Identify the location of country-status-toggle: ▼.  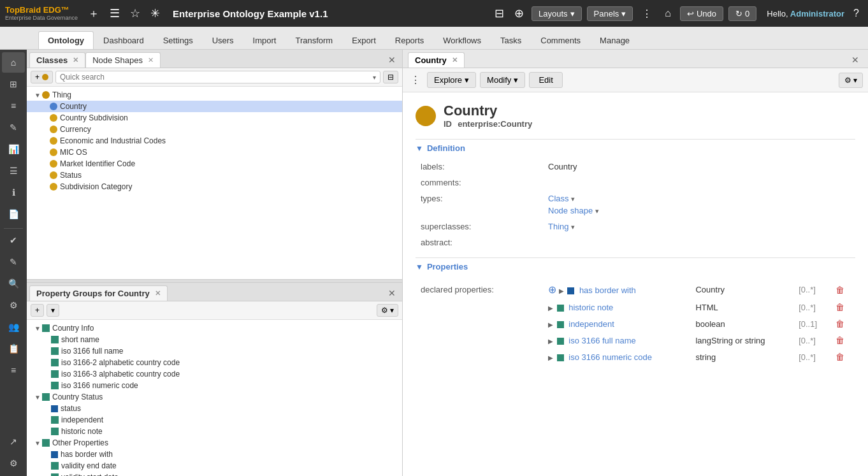
(38, 398).